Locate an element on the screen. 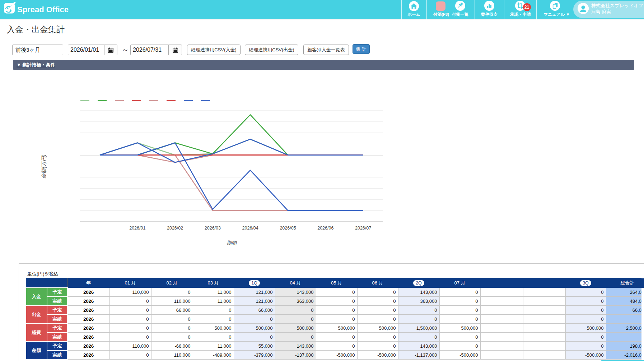  svg-text: 2026/01 is located at coordinates (137, 228).